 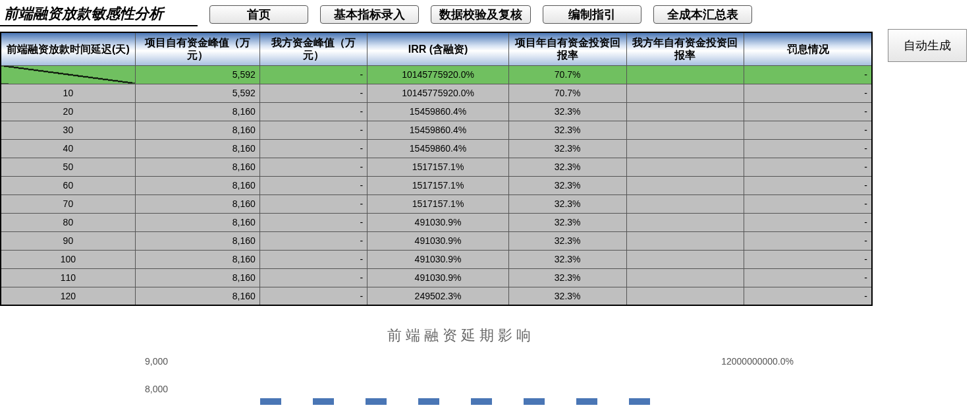 I want to click on nav-home-button: 首页, so click(x=259, y=15).